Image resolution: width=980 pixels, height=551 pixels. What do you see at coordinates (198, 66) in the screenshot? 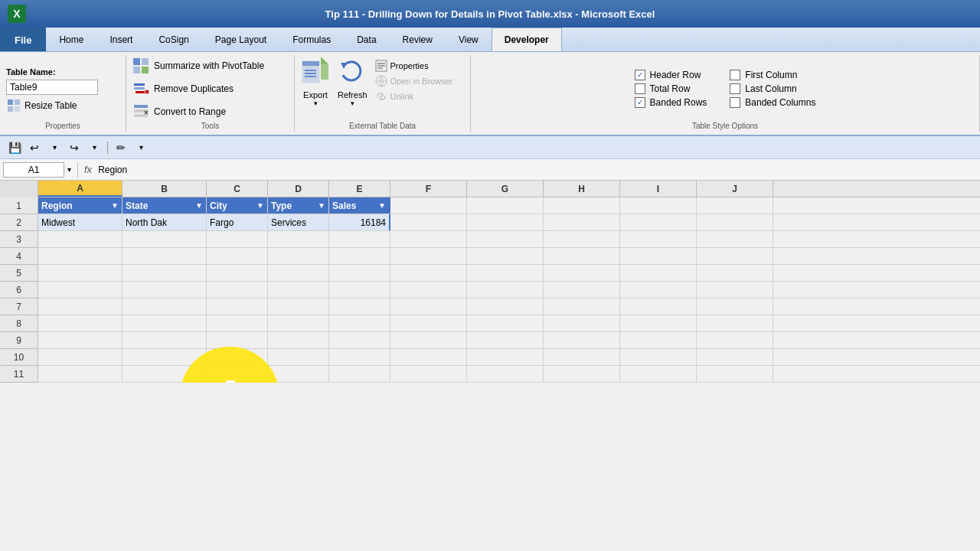
I see `summarize-pivottable-button: Summarize with PivotTable` at bounding box center [198, 66].